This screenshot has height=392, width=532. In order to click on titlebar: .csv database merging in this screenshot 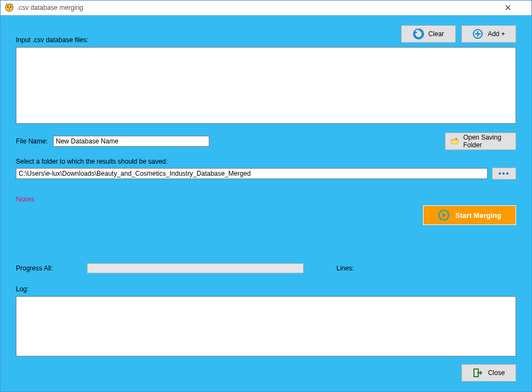, I will do `click(266, 8)`.